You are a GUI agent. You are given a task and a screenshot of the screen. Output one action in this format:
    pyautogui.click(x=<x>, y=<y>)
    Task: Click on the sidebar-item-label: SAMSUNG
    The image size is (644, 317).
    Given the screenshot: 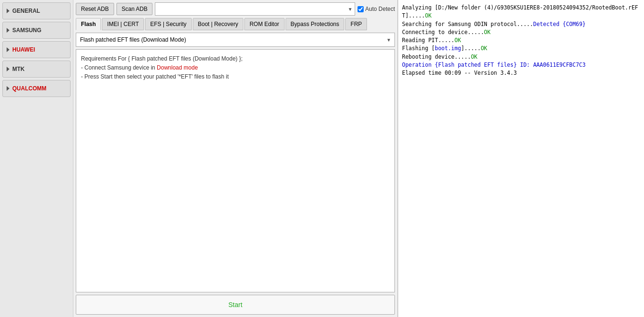 What is the action you would take?
    pyautogui.click(x=27, y=30)
    